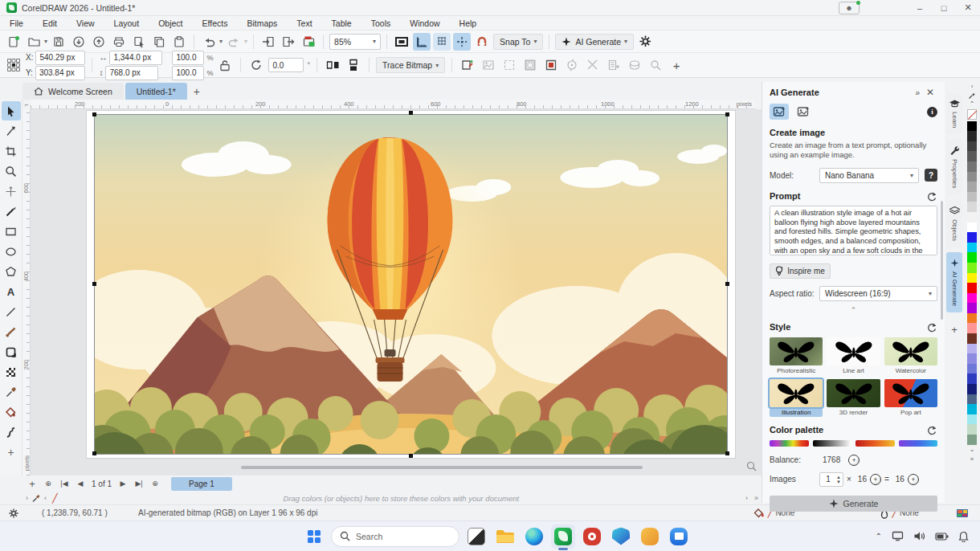 This screenshot has width=980, height=551. I want to click on randomize-balance-icon: +, so click(854, 460).